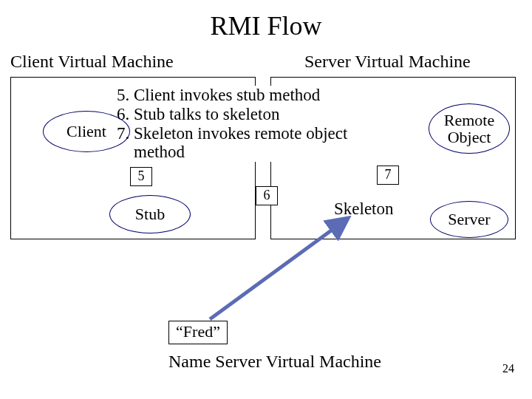 The width and height of the screenshot is (532, 399). I want to click on marker-7: 7, so click(388, 175).